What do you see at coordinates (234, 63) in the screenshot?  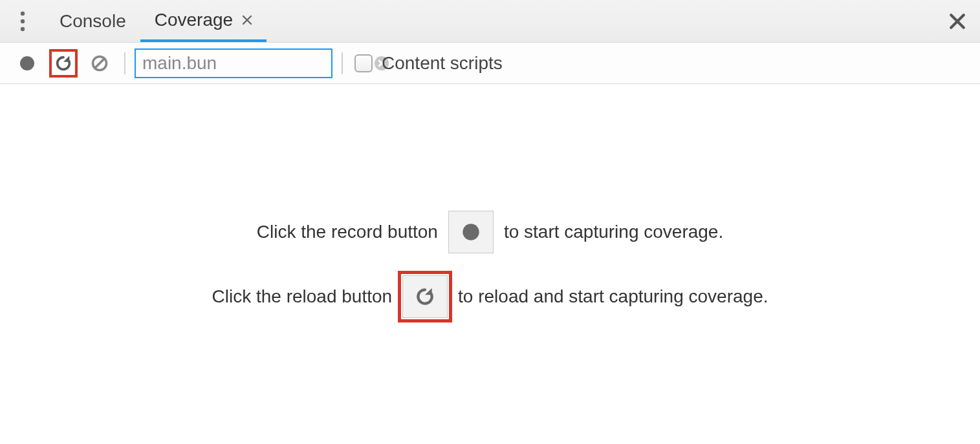 I see `url-filter` at bounding box center [234, 63].